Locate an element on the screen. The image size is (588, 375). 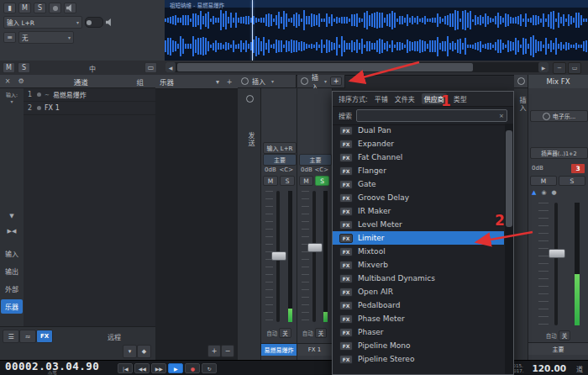
list-view-icon: ☰ is located at coordinates (11, 336).